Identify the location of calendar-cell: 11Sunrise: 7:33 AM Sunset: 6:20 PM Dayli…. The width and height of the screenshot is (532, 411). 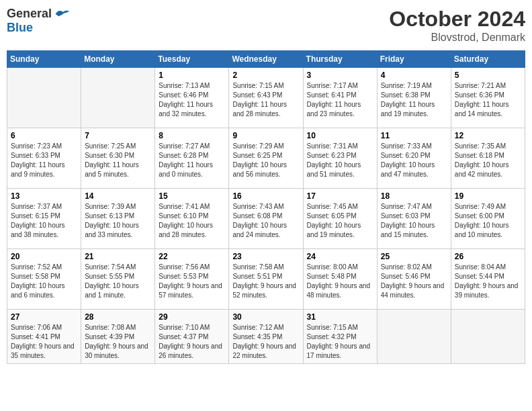
(414, 158).